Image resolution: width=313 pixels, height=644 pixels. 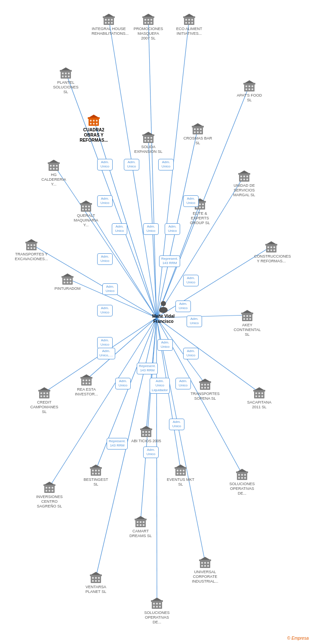 What do you see at coordinates (96, 583) in the screenshot?
I see `company-ventarsa-planet: VENTARSA PLANET SL` at bounding box center [96, 583].